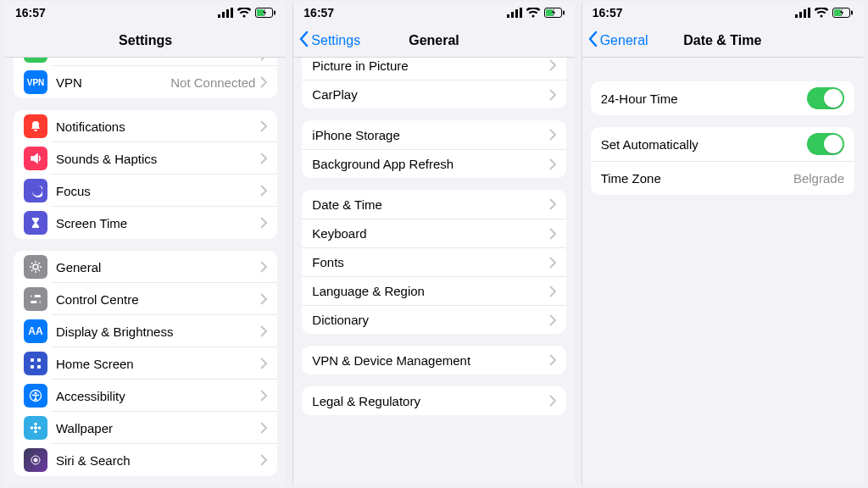 This screenshot has height=488, width=868. I want to click on settings-row-homescreen: Home Screen, so click(146, 363).